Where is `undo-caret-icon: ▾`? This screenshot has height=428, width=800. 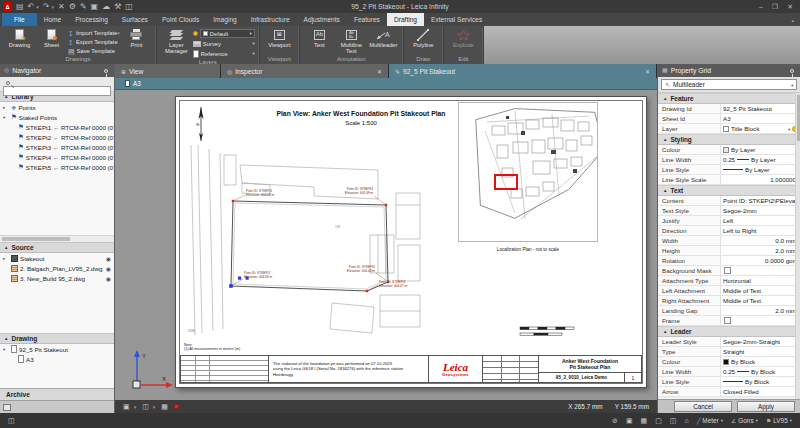
undo-caret-icon: ▾ is located at coordinates (38, 7).